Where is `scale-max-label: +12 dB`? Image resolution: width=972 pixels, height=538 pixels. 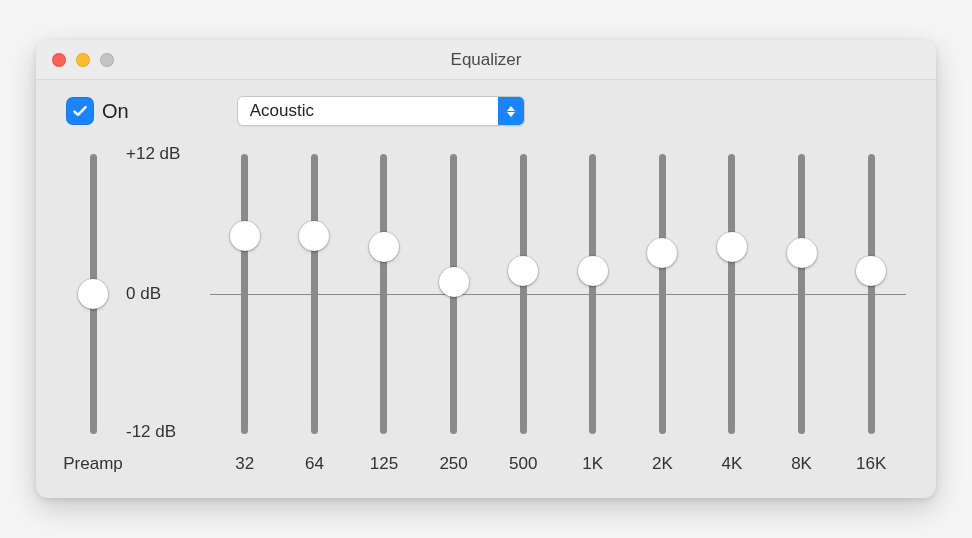
scale-max-label: +12 dB is located at coordinates (165, 154).